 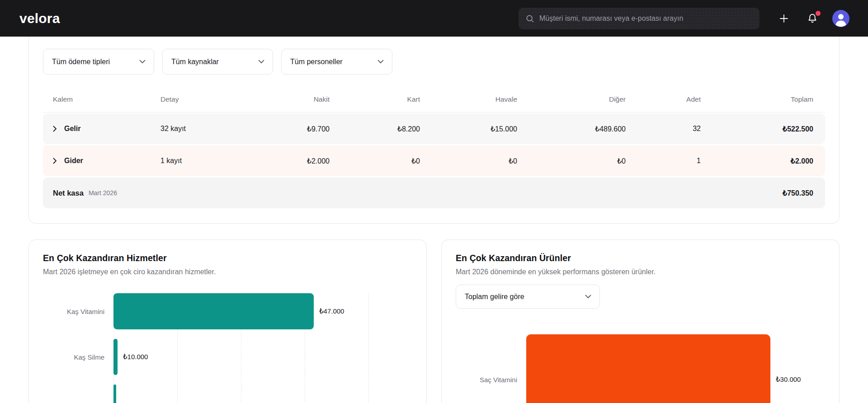 I want to click on card-title: En Çok Kazandıran Hizmetler, so click(x=228, y=258).